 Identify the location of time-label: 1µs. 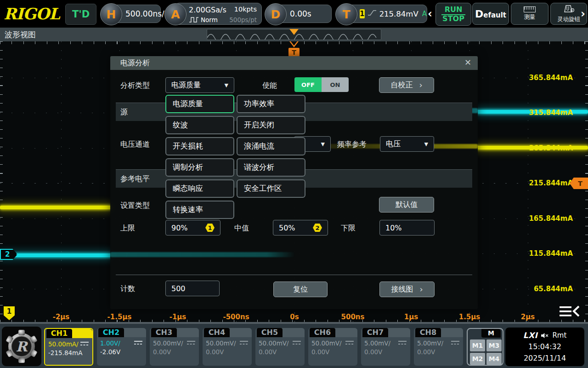
(411, 317).